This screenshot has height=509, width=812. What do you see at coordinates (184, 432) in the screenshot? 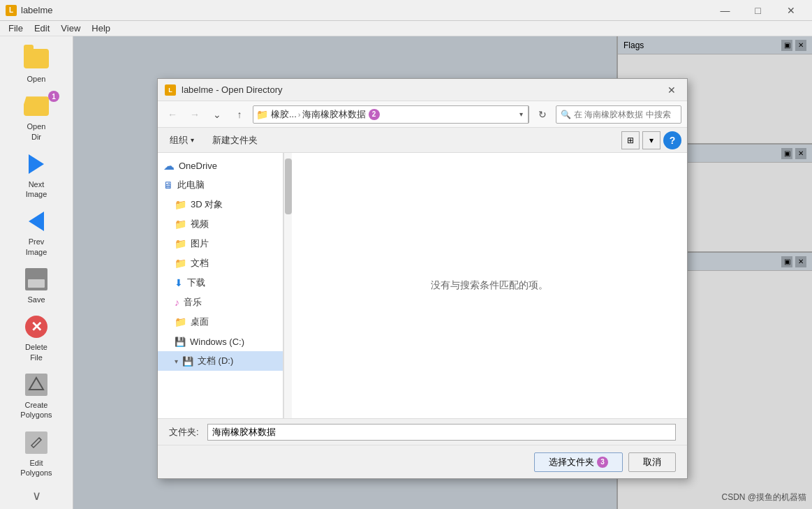
I see `filename-label: 文件夹:` at bounding box center [184, 432].